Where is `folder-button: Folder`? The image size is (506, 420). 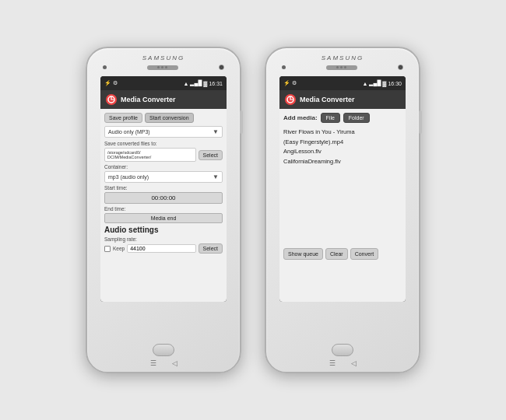 folder-button: Folder is located at coordinates (357, 118).